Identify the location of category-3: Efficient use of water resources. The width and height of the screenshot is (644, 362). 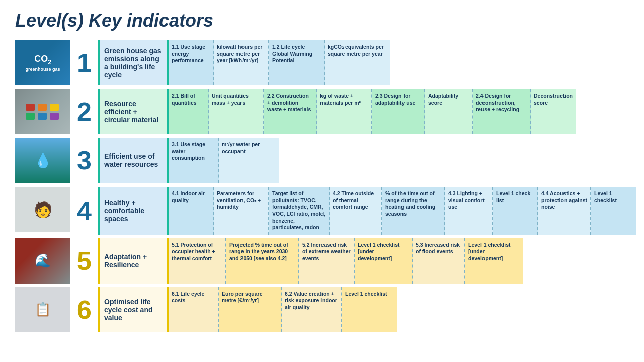
(133, 160).